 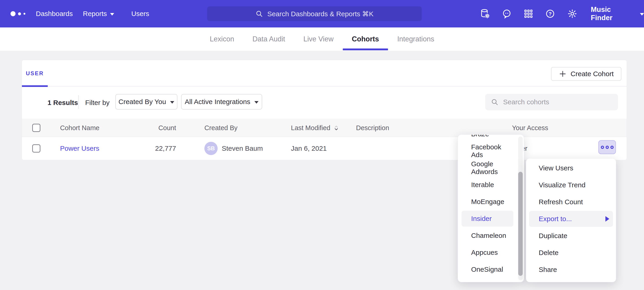 I want to click on submenu-item-chameleon: Chameleon, so click(x=488, y=236).